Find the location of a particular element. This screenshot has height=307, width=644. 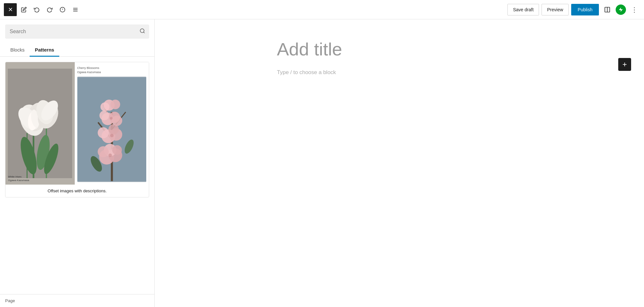

info-icon is located at coordinates (62, 10).